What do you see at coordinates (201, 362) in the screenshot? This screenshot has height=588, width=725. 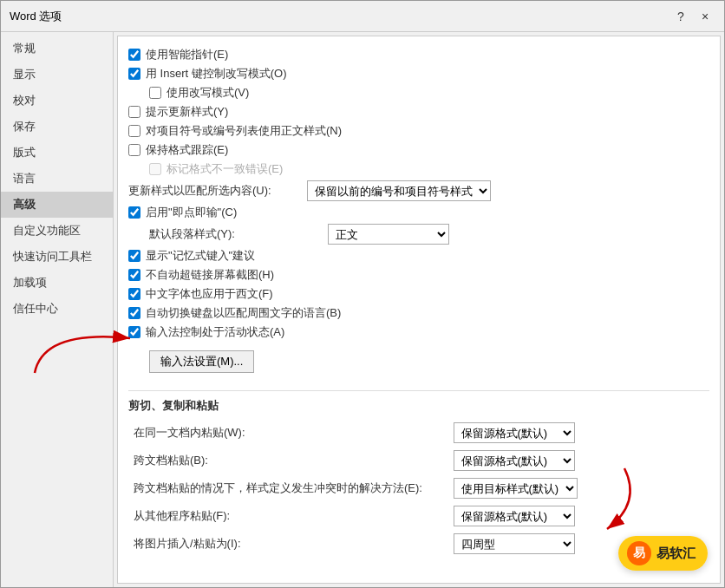 I see `ime-settings-button: 输入法设置(M)...` at bounding box center [201, 362].